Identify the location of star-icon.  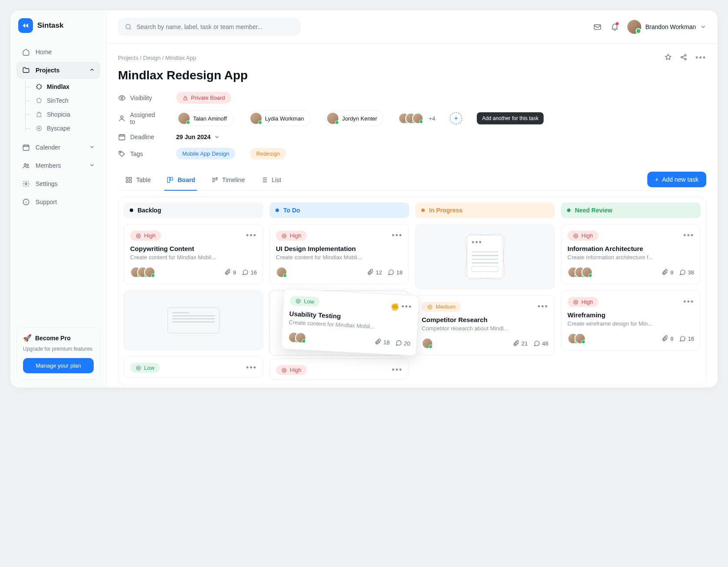
(668, 57).